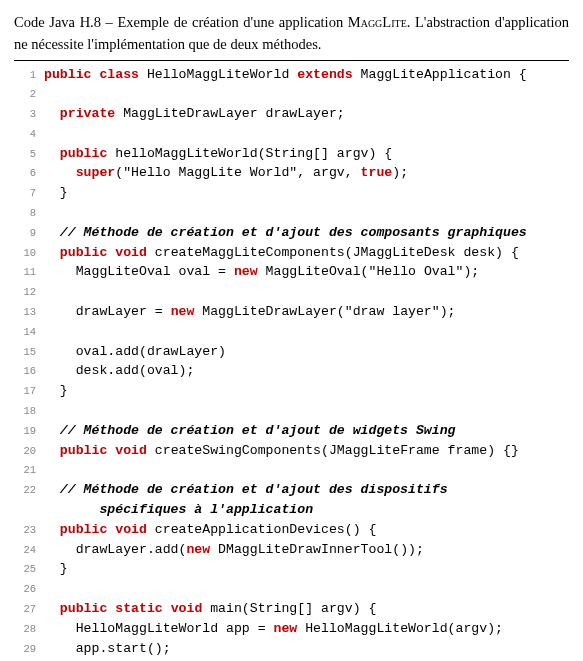 The width and height of the screenshot is (583, 661). What do you see at coordinates (29, 353) in the screenshot?
I see `line-number: 15` at bounding box center [29, 353].